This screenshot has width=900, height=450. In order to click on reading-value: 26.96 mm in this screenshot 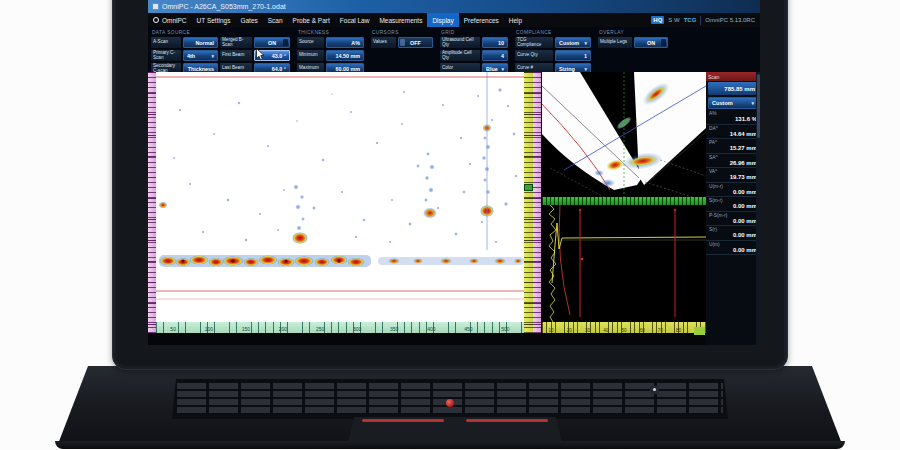, I will do `click(733, 163)`.